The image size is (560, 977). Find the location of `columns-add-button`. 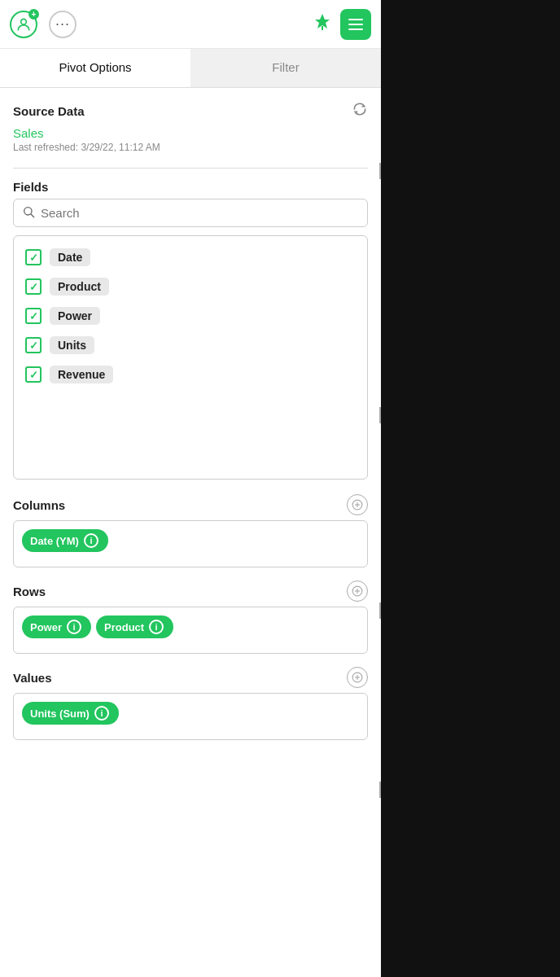

columns-add-button is located at coordinates (357, 505).